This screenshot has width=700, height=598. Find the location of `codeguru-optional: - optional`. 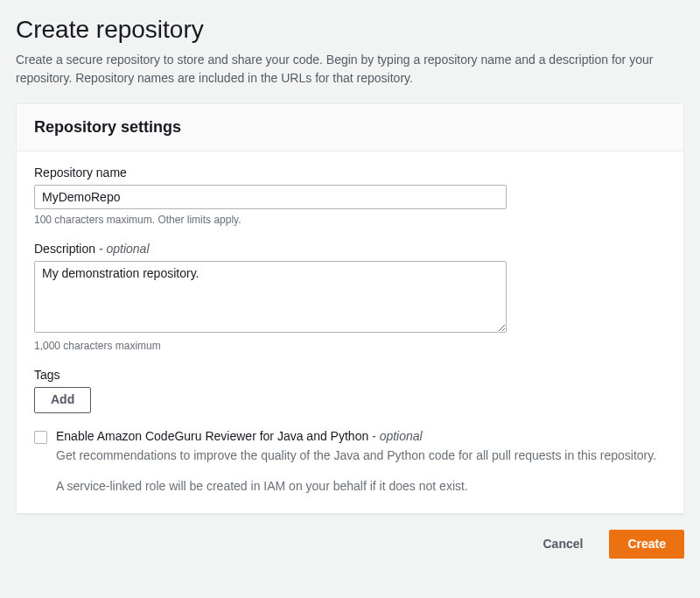

codeguru-optional: - optional is located at coordinates (396, 436).